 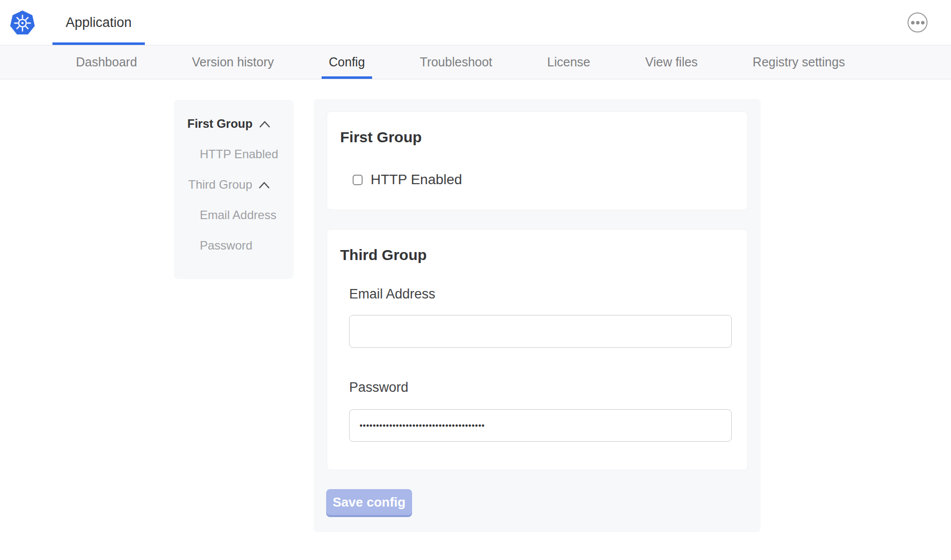 What do you see at coordinates (541, 387) in the screenshot?
I see `password-label: Password` at bounding box center [541, 387].